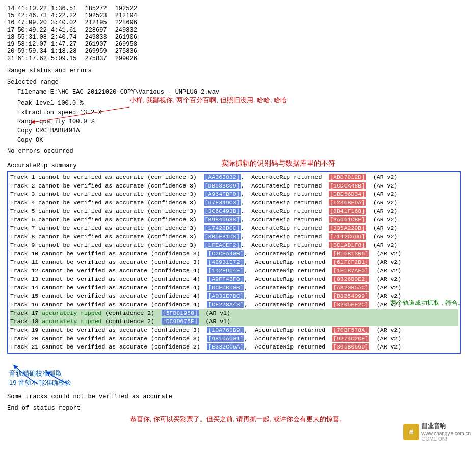 The image size is (476, 455). What do you see at coordinates (74, 30) in the screenshot?
I see `table-row: 17 50:49.22 4:41.61 228697 249832` at bounding box center [74, 30].